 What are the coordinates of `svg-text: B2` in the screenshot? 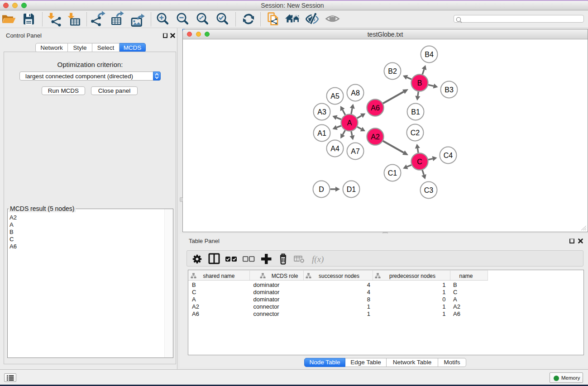 It's located at (392, 71).